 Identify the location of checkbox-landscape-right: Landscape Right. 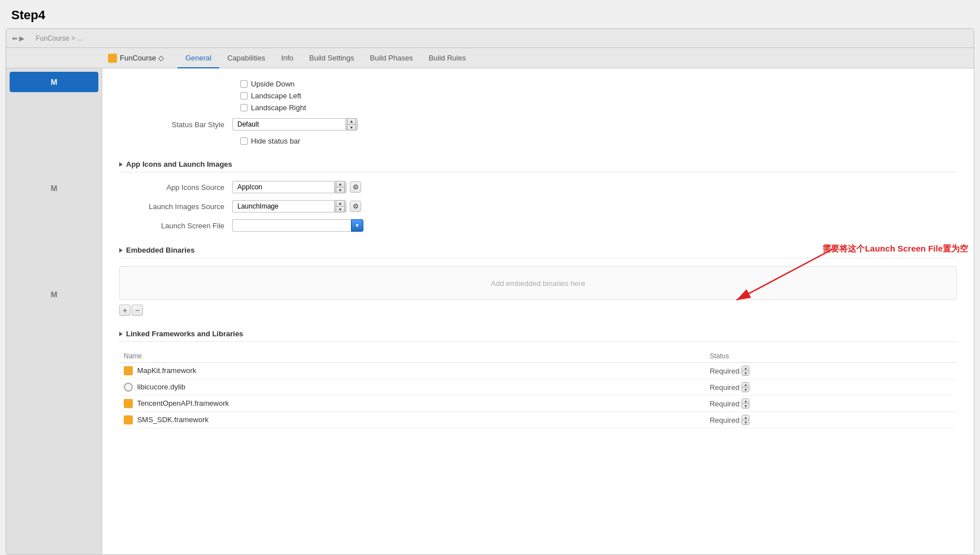
(599, 107).